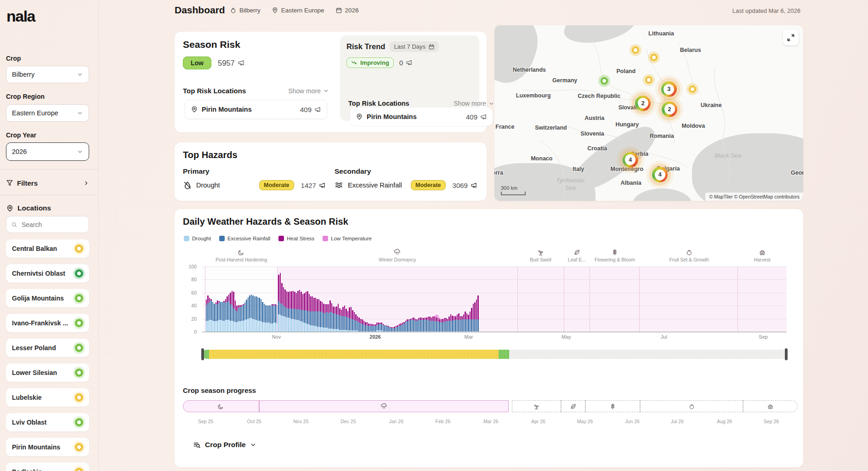 Image resolution: width=868 pixels, height=471 pixels. Describe the element at coordinates (28, 208) in the screenshot. I see `locations-header: Locations` at that location.